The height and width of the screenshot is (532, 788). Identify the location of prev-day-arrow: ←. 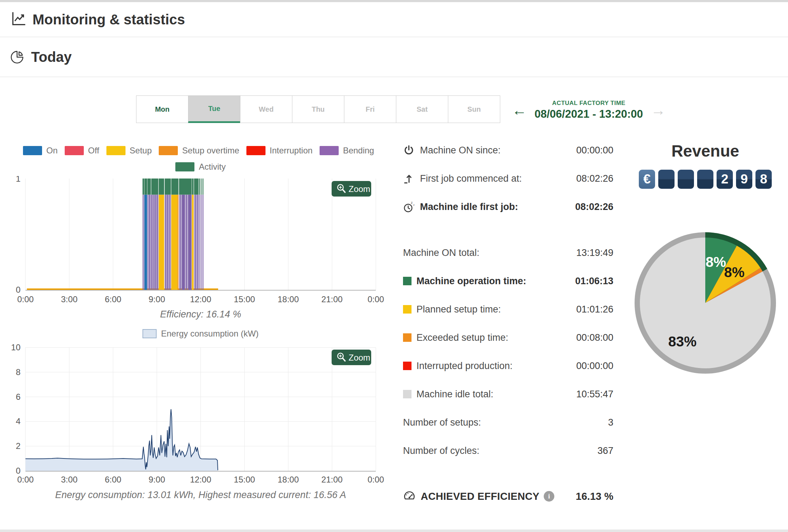
(519, 110).